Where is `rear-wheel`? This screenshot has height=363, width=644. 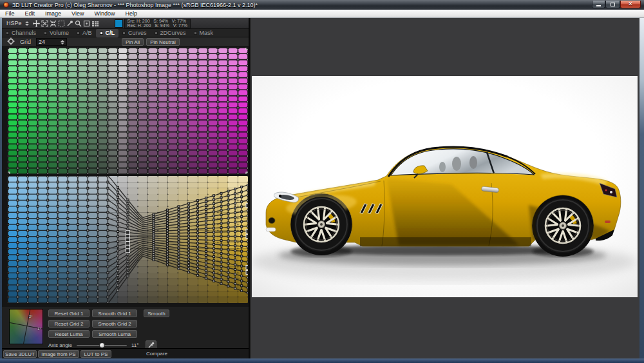
rear-wheel is located at coordinates (563, 226).